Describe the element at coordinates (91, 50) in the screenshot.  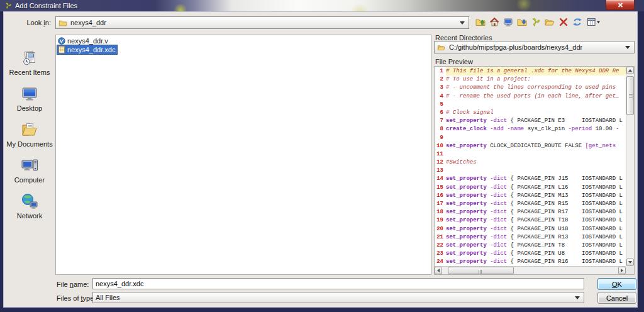
I see `file-item-label: nexys4_ddr.xdc` at that location.